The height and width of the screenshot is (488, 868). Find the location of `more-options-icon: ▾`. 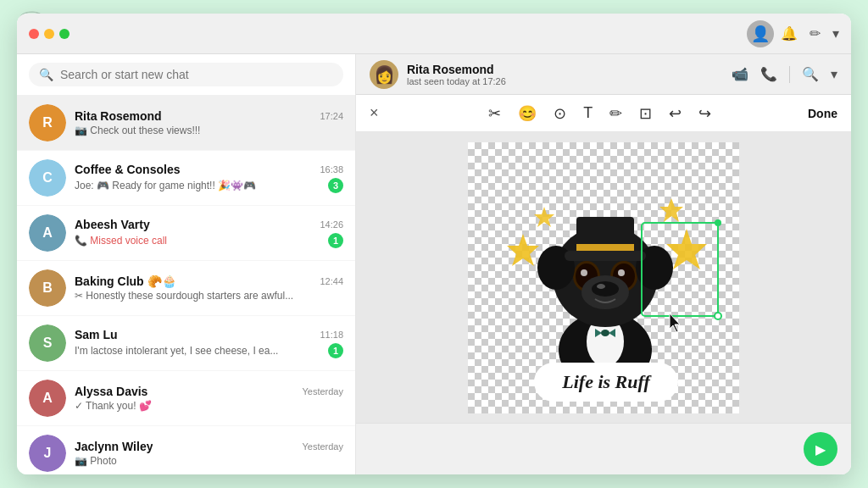

more-options-icon: ▾ is located at coordinates (834, 75).